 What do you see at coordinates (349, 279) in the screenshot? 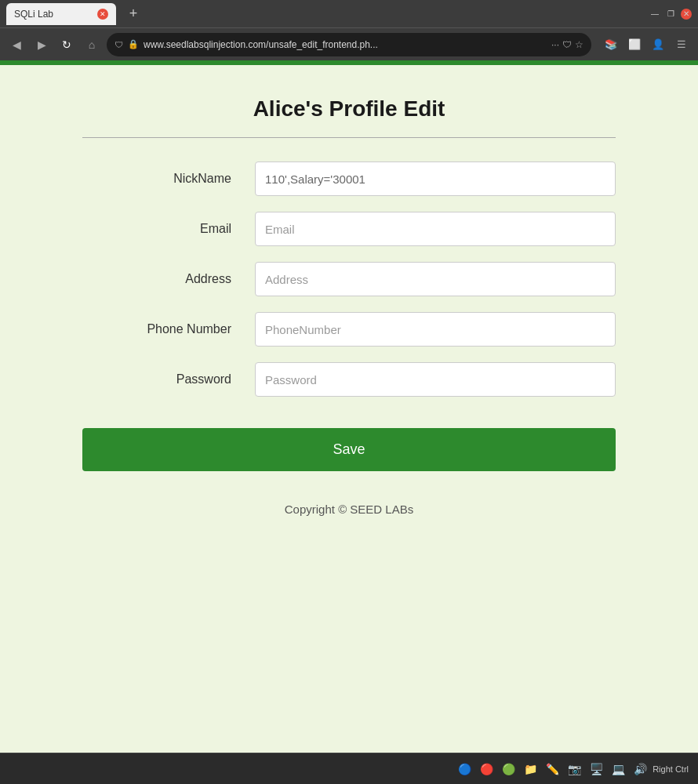
I see `address-group: Address` at bounding box center [349, 279].